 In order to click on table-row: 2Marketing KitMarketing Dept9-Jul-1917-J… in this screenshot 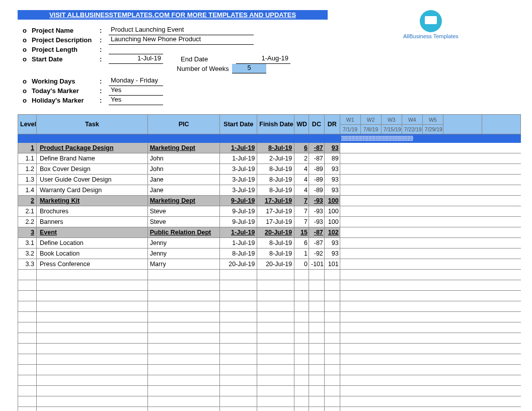, I will do `click(270, 201)`.